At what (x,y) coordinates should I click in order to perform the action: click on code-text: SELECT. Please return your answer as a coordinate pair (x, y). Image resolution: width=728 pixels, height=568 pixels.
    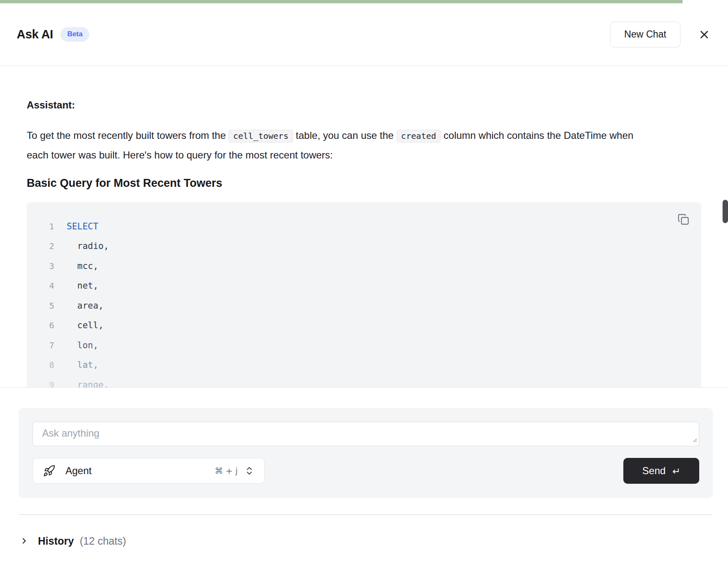
    Looking at the image, I should click on (83, 226).